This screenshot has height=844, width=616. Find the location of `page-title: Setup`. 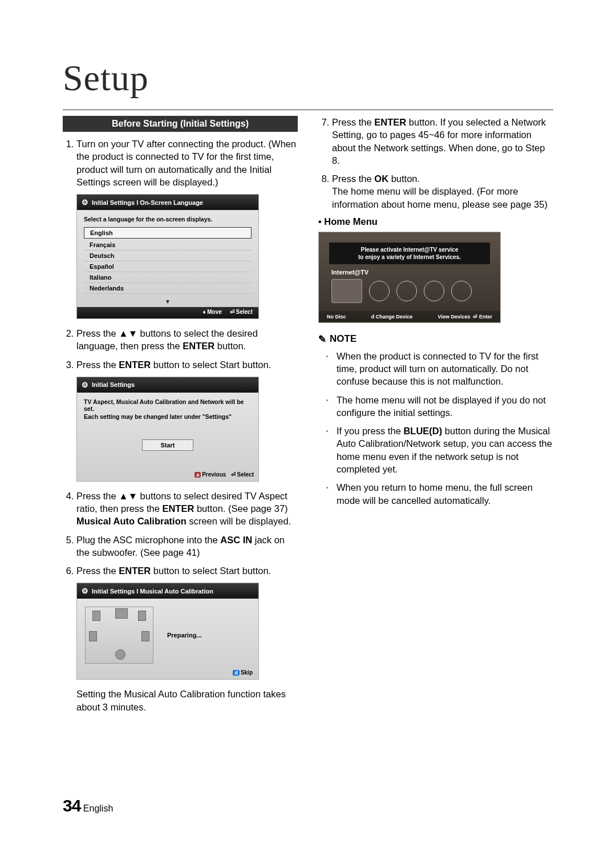

page-title: Setup is located at coordinates (308, 78).